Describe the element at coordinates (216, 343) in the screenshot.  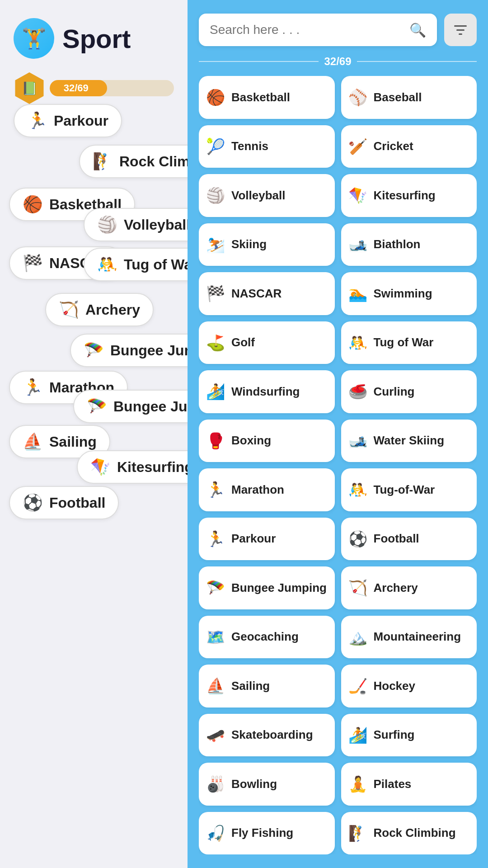
I see `grid-emoji-10: ⛳` at that location.